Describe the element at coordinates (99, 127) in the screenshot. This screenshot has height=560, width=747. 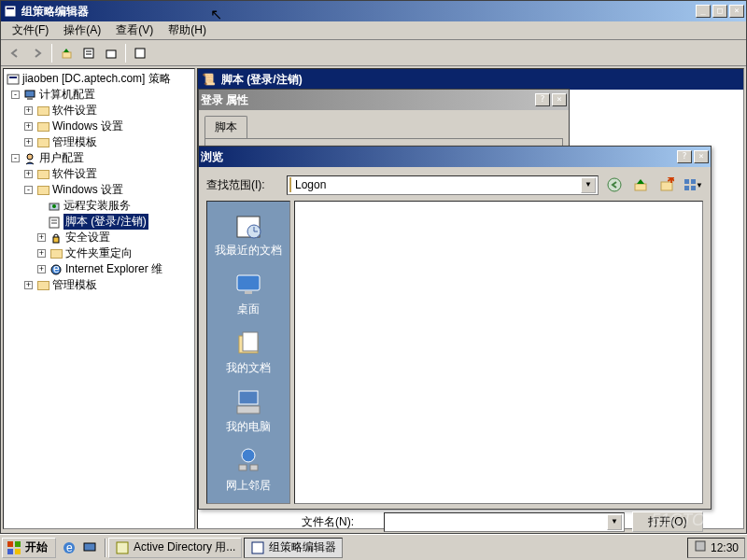
I see `tree-item: +Windows 设置` at that location.